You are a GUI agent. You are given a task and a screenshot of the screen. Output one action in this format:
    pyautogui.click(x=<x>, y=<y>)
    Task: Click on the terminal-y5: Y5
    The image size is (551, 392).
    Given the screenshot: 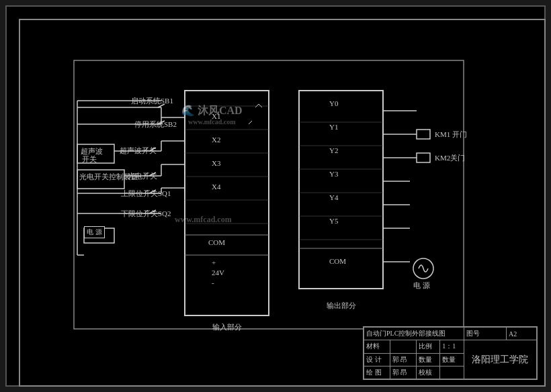 What is the action you would take?
    pyautogui.click(x=333, y=221)
    